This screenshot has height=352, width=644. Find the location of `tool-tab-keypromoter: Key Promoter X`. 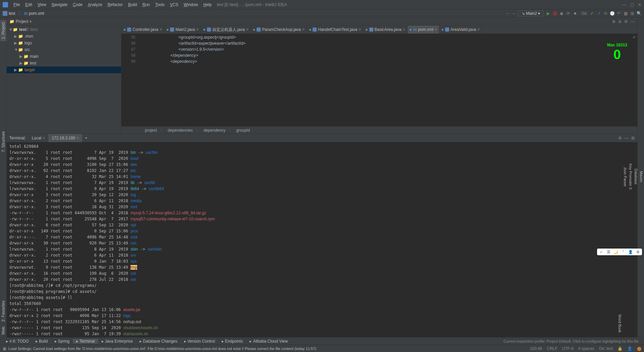

tool-tab-keypromoter: Key Promoter X is located at coordinates (631, 177).